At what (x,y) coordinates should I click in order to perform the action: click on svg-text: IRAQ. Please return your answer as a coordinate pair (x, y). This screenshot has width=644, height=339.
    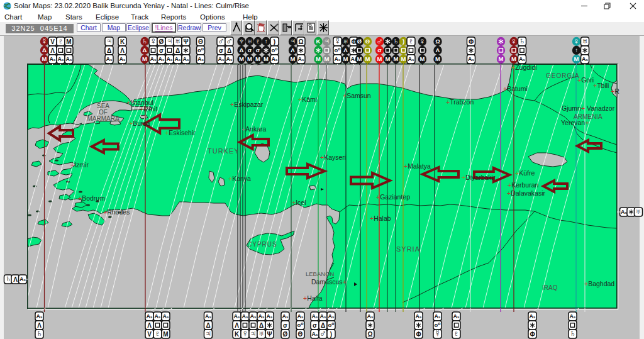
    Looking at the image, I should click on (550, 288).